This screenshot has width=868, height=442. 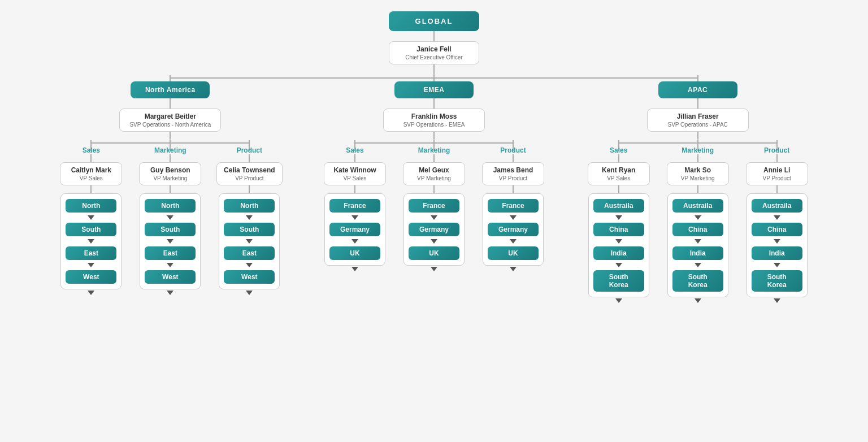 I want to click on na-dept-cols: Sales Caitlyn Mark VP Sales North South …, so click(x=170, y=222).